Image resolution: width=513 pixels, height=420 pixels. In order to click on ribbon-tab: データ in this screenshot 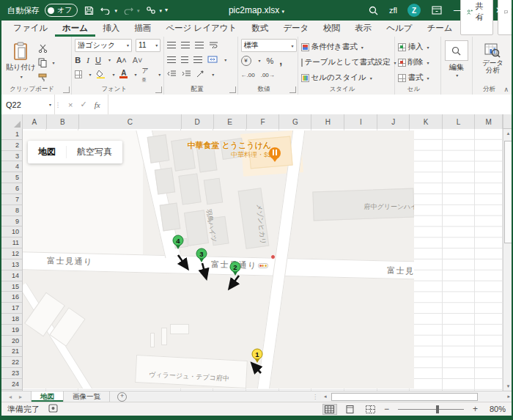, I will do `click(296, 29)`.